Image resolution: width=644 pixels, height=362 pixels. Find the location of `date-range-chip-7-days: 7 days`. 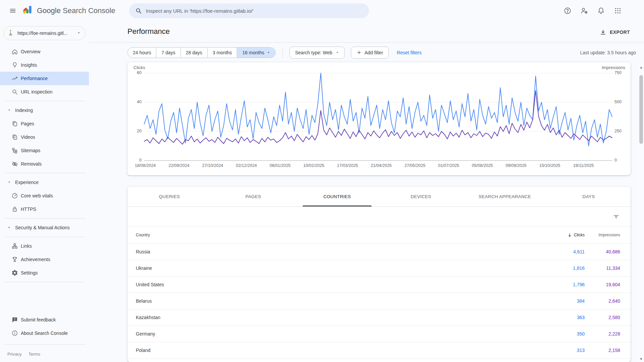

date-range-chip-7-days: 7 days is located at coordinates (168, 53).